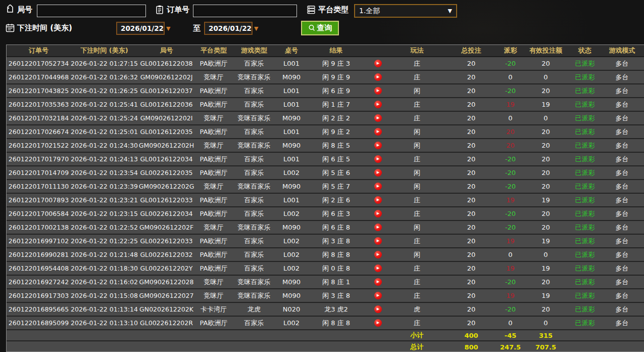 Image resolution: width=644 pixels, height=352 pixels. I want to click on col-header-bet: 玩法, so click(417, 51).